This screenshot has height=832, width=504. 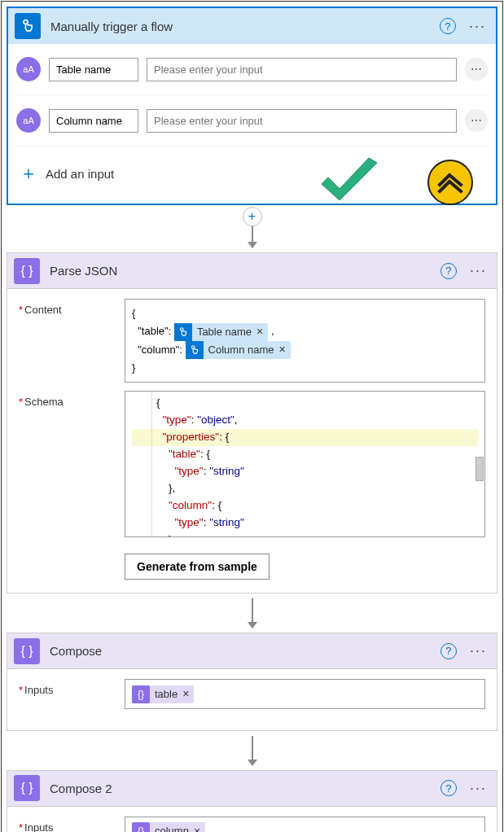 I want to click on compose2-card: { } Compose 2 ? ··· *Inputs {} column ×, so click(x=252, y=801).